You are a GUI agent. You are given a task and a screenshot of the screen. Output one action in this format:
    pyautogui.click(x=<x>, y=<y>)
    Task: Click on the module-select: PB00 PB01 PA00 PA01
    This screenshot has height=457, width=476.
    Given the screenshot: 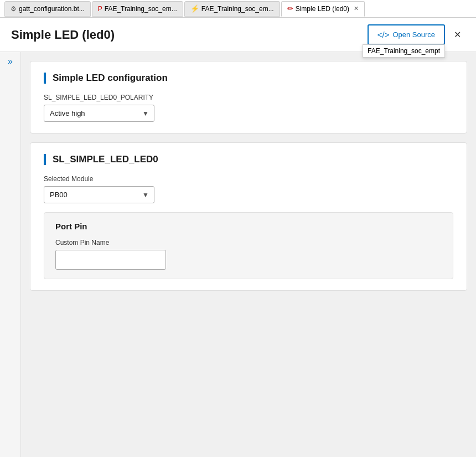 What is the action you would take?
    pyautogui.click(x=99, y=195)
    